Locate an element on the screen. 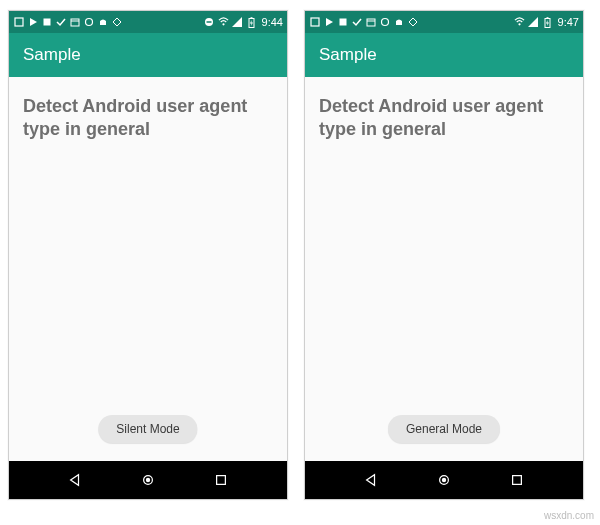 The image size is (600, 525). dnd-icon is located at coordinates (210, 22).